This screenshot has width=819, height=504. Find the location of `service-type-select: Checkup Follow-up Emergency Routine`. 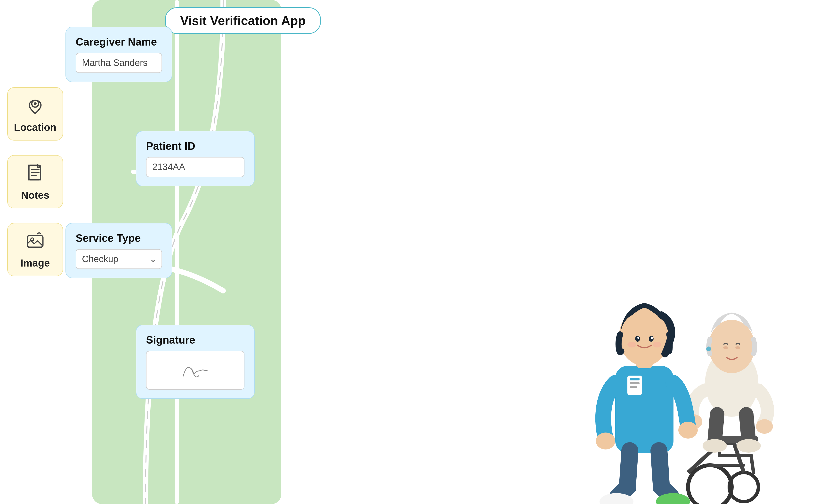

service-type-select: Checkup Follow-up Emergency Routine is located at coordinates (119, 259).